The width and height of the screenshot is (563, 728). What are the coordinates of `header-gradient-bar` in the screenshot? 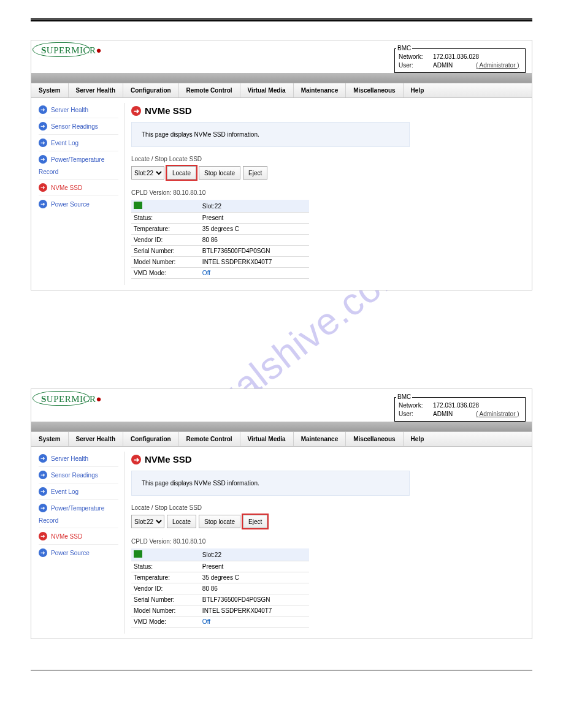 It's located at (282, 427).